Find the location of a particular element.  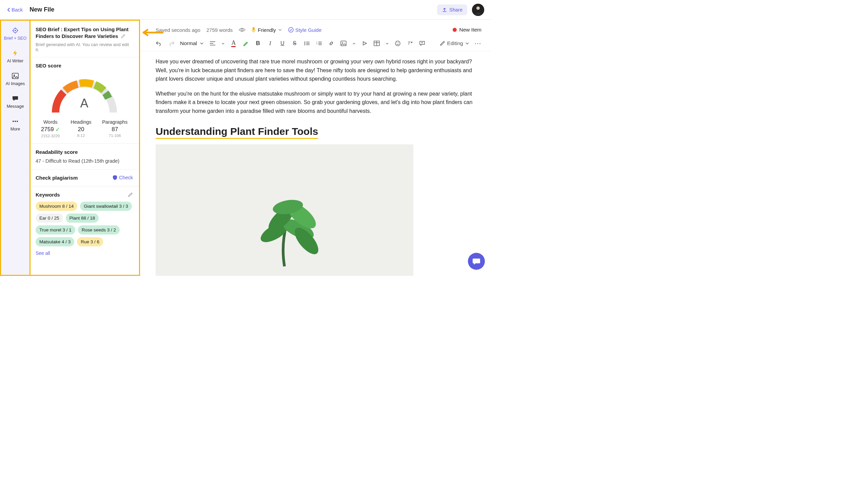

shield-icon is located at coordinates (115, 178).